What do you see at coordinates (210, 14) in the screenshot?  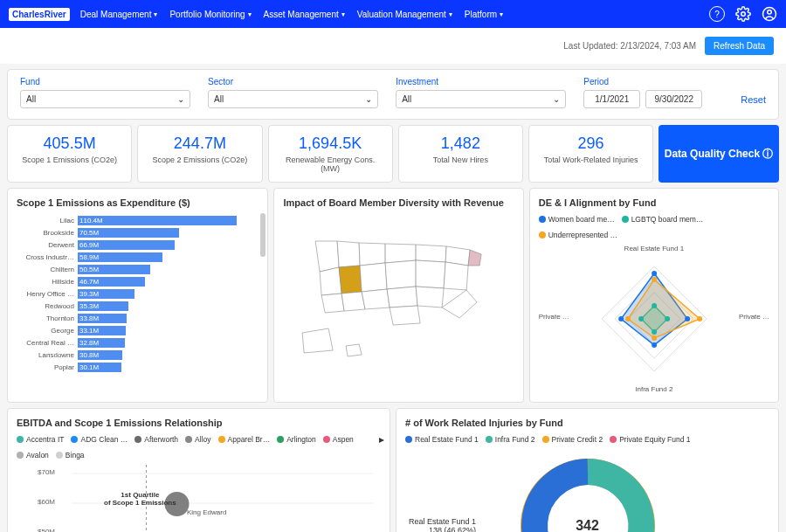 I see `nav-portfolio-monitoring: Portfolio Monitoring▾` at bounding box center [210, 14].